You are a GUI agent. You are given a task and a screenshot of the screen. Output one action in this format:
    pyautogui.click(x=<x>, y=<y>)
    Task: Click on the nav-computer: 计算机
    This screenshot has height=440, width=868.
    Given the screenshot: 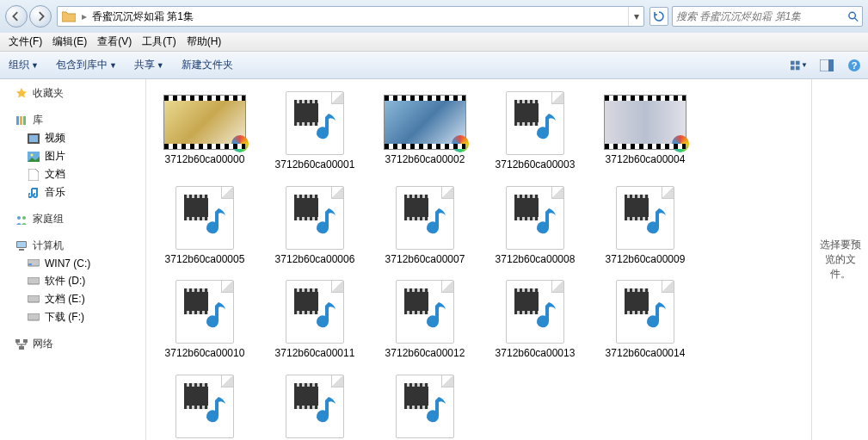 What is the action you would take?
    pyautogui.click(x=72, y=246)
    